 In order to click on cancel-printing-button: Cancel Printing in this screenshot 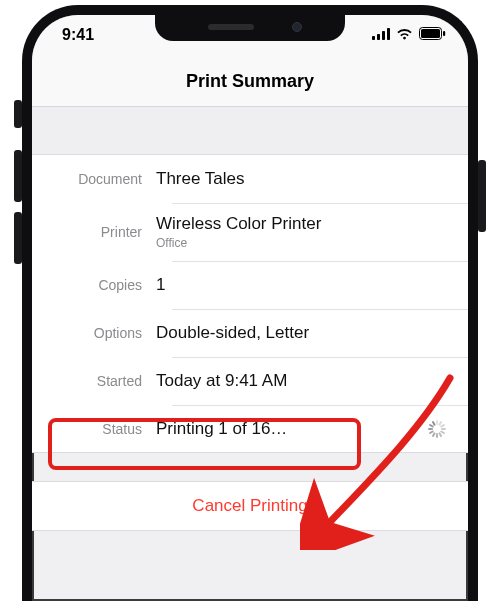, I will do `click(250, 506)`.